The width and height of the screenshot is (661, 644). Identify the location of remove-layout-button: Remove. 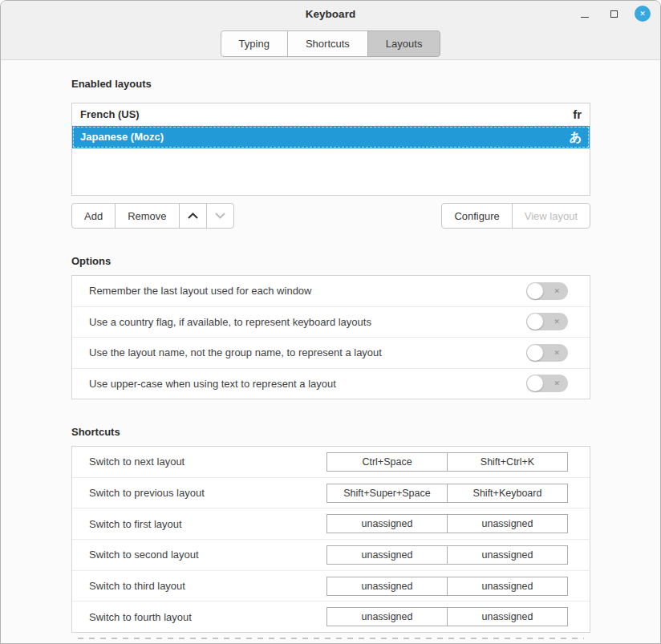
(147, 216).